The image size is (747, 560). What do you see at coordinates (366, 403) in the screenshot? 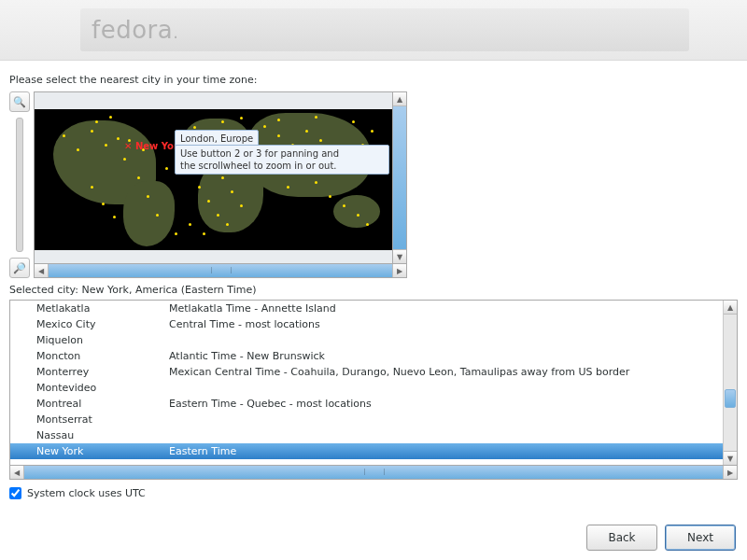
I see `list-item: MontrealEastern Time - Quebec - most loc…` at bounding box center [366, 403].